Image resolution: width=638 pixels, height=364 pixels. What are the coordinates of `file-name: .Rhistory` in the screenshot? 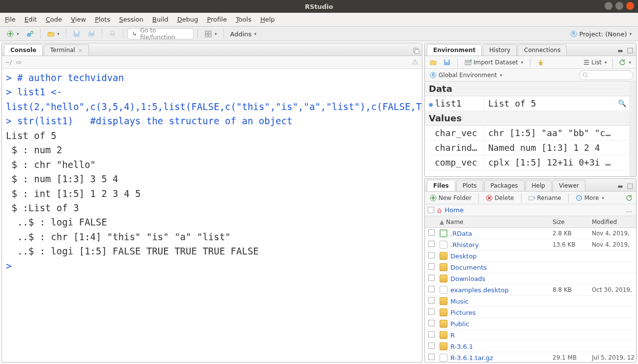 It's located at (495, 245).